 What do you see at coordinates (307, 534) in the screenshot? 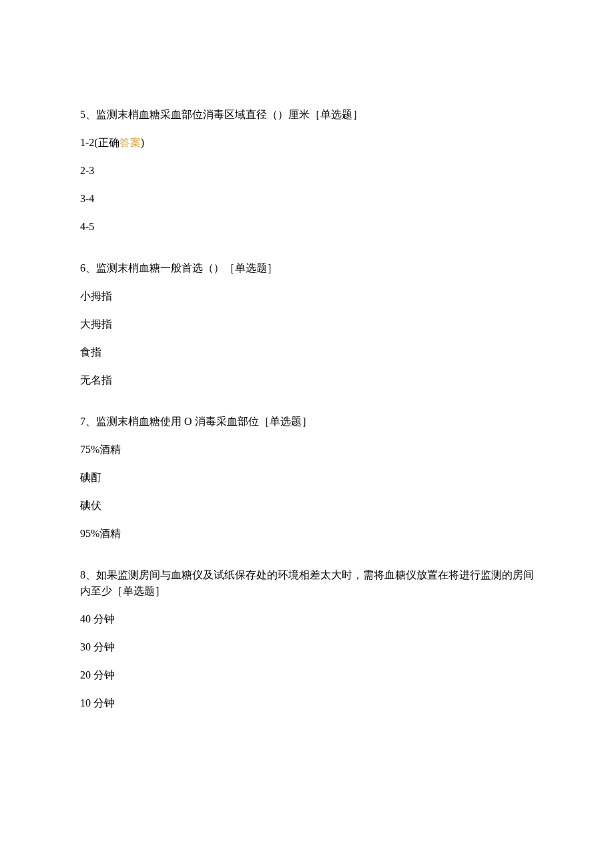
I see `option: 95%酒精` at bounding box center [307, 534].